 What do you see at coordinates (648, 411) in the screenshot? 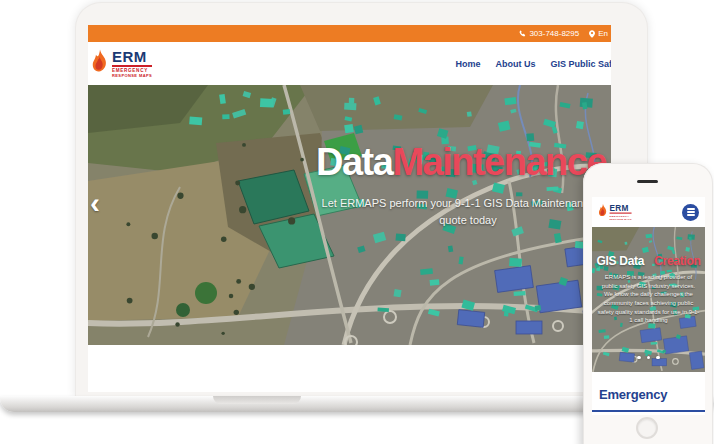
I see `section-divider` at bounding box center [648, 411].